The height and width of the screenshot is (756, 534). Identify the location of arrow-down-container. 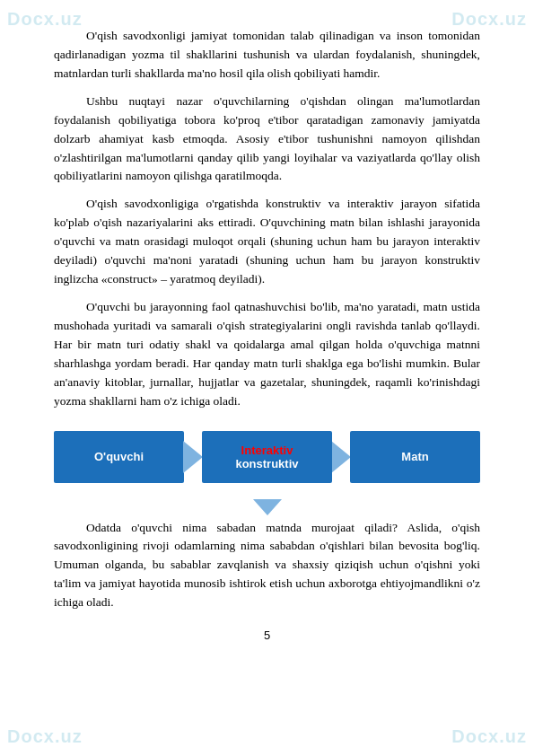
(267, 507).